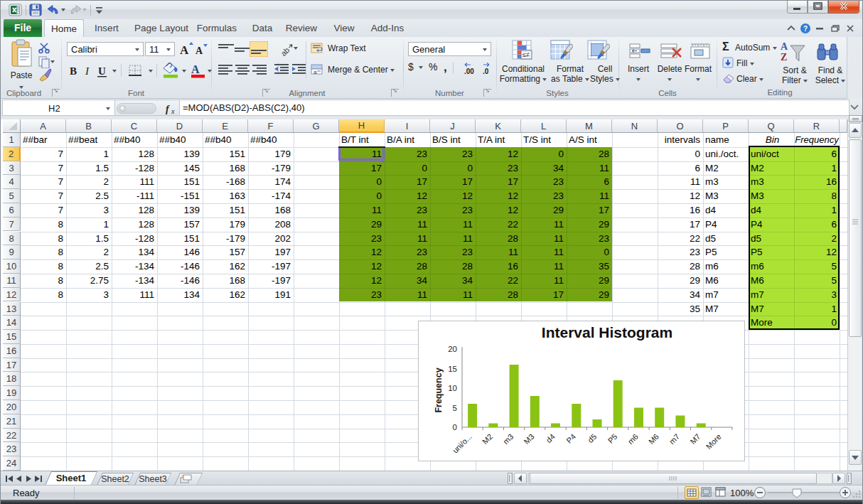 The image size is (863, 504). I want to click on svg-text: Frequency, so click(439, 390).